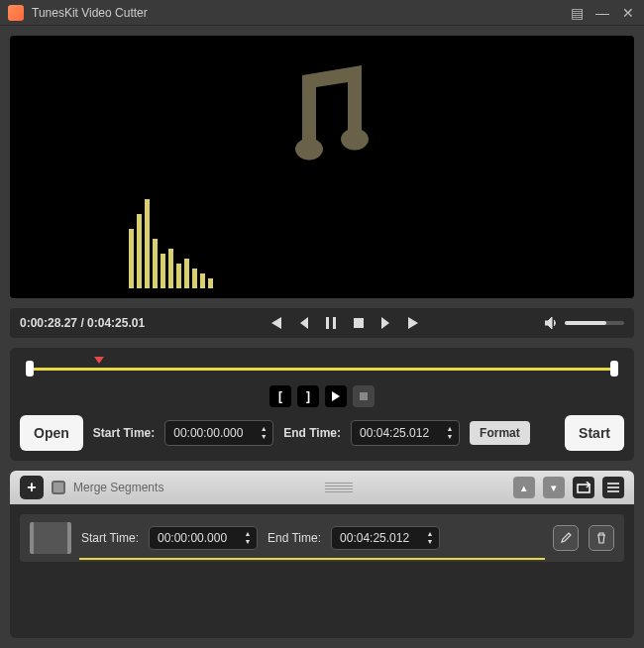 Image resolution: width=644 pixels, height=648 pixels. Describe the element at coordinates (198, 538) in the screenshot. I see `seg-start-value: 00:00:00.000` at that location.